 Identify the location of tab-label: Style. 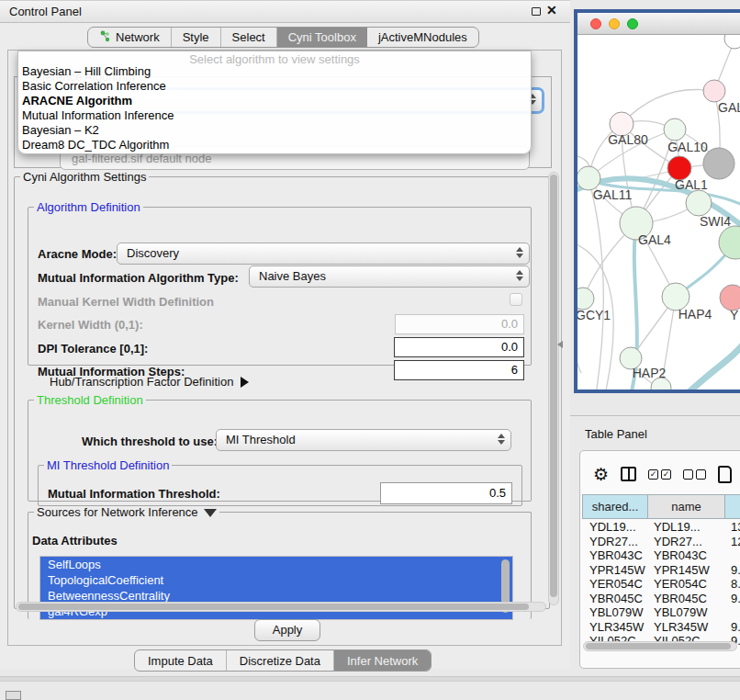
(196, 37).